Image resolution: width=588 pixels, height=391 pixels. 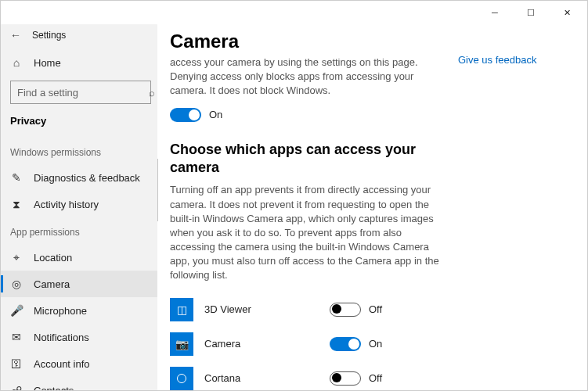 What do you see at coordinates (81, 63) in the screenshot?
I see `home-nav: ⌂ Home` at bounding box center [81, 63].